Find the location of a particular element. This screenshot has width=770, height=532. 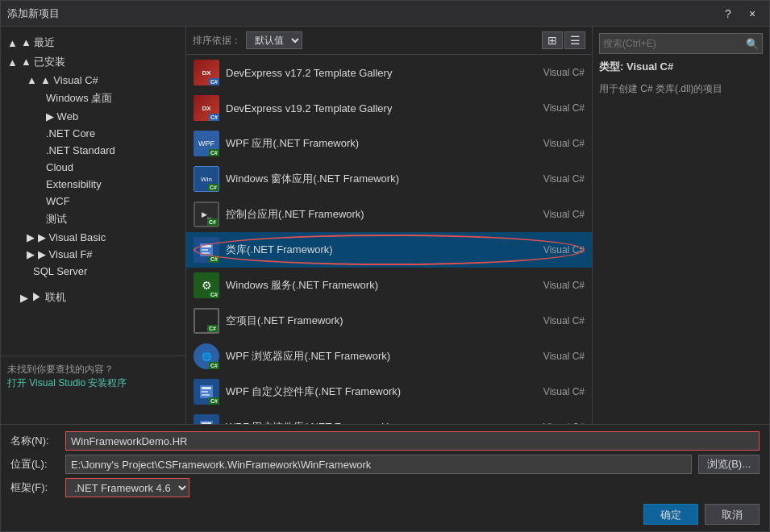

cloud-label: Cloud is located at coordinates (60, 168).